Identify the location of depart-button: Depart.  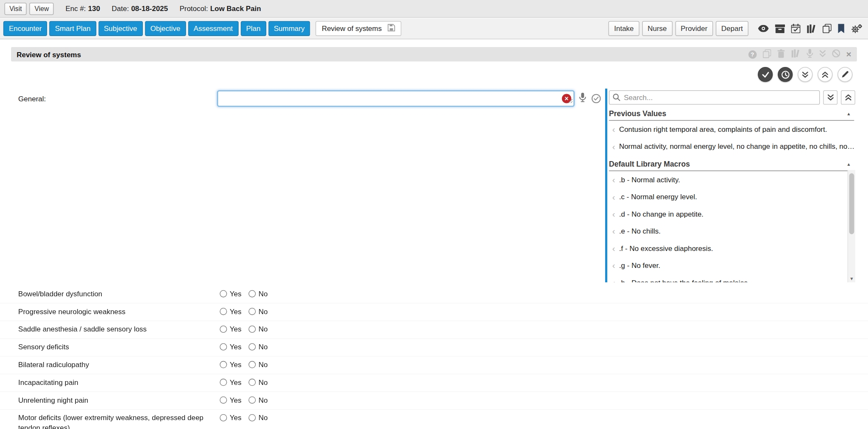
(732, 29).